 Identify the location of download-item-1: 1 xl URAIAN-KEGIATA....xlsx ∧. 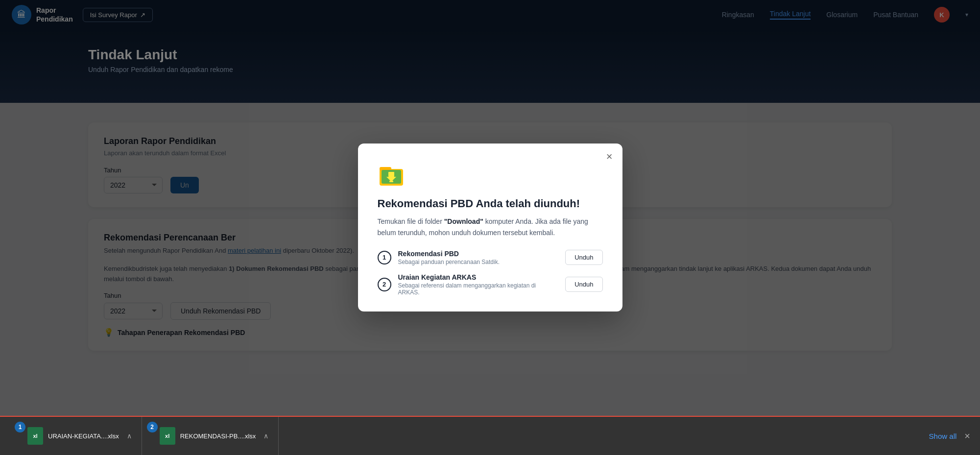
(76, 436).